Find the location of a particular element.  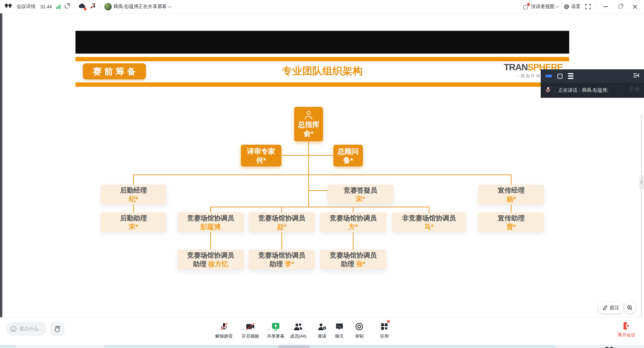

computer-audio-muted-icon is located at coordinates (93, 7).